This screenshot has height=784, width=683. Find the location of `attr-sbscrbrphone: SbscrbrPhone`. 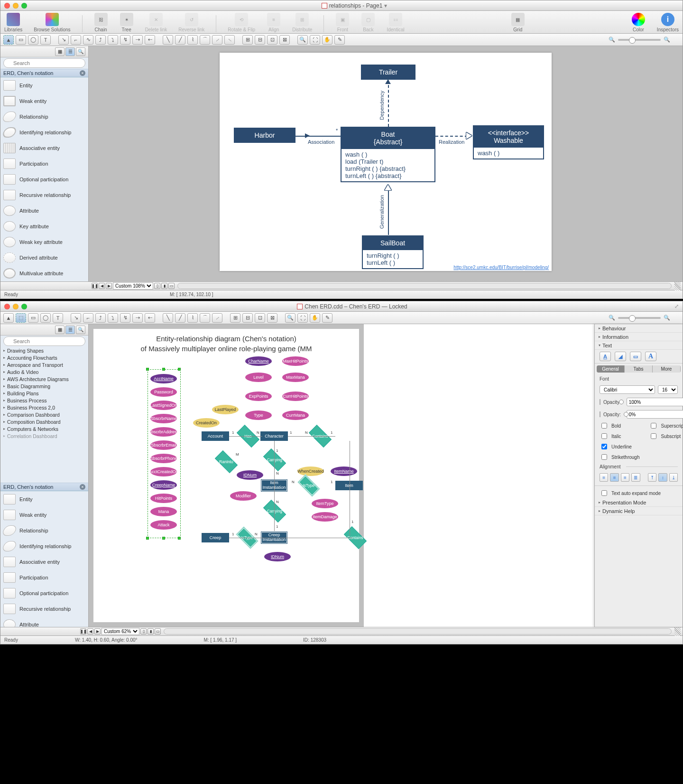

attr-sbscrbrphone: SbscrbrPhone is located at coordinates (164, 458).